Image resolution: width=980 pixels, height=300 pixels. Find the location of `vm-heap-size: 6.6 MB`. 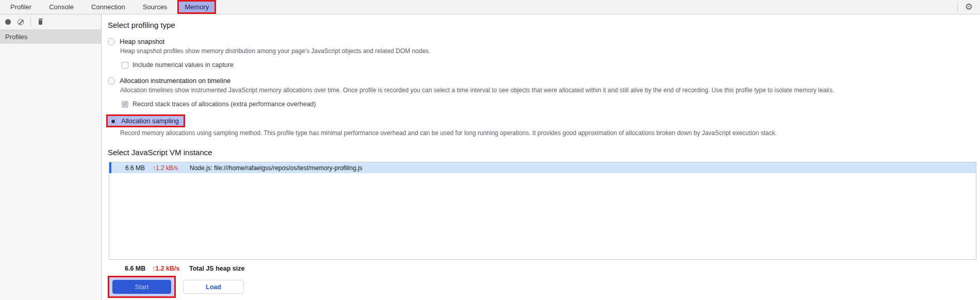

vm-heap-size: 6.6 MB is located at coordinates (139, 168).